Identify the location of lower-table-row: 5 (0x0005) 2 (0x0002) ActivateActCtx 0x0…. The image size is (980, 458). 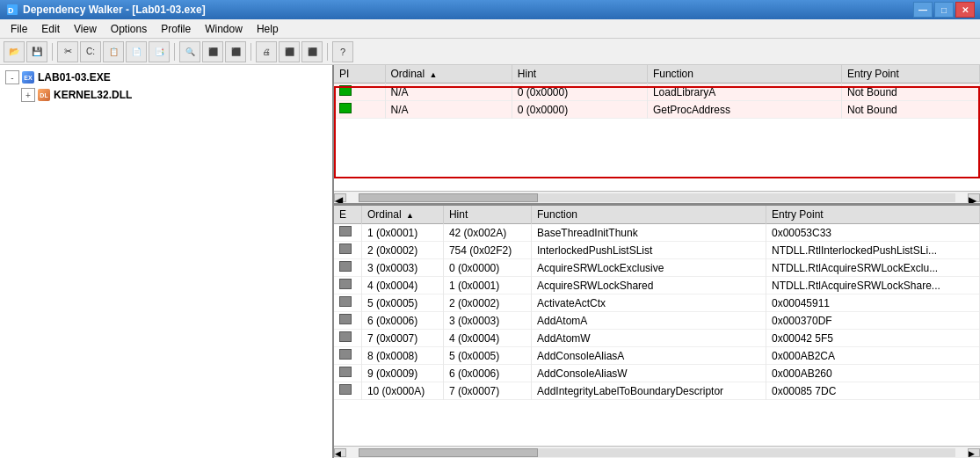
(657, 303).